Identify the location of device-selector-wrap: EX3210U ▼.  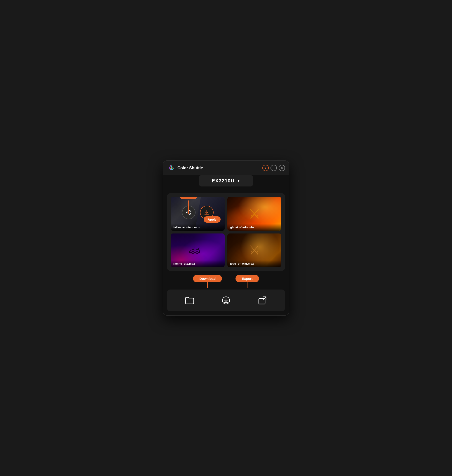
(226, 183).